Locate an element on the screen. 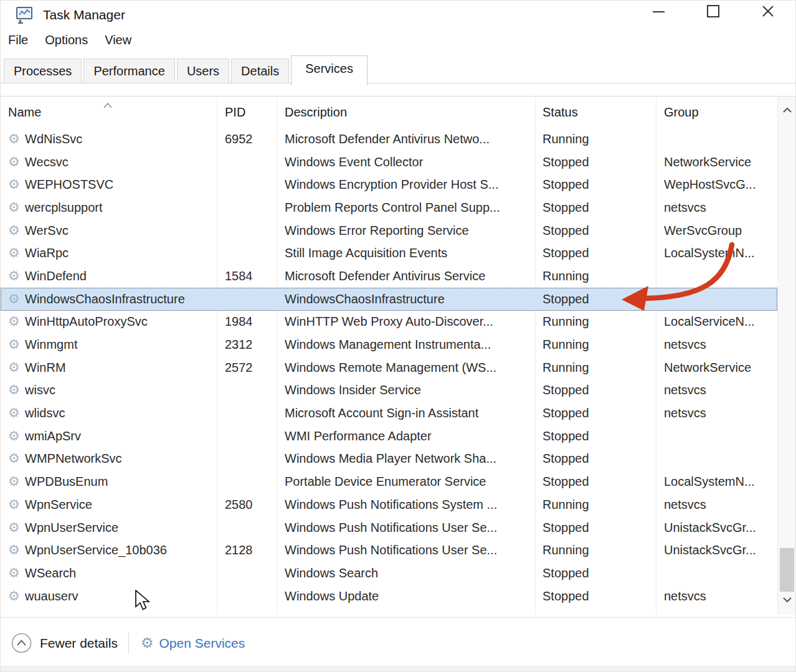  service-row: ⚙ WerSvc Windows Error Reporting Service… is located at coordinates (389, 230).